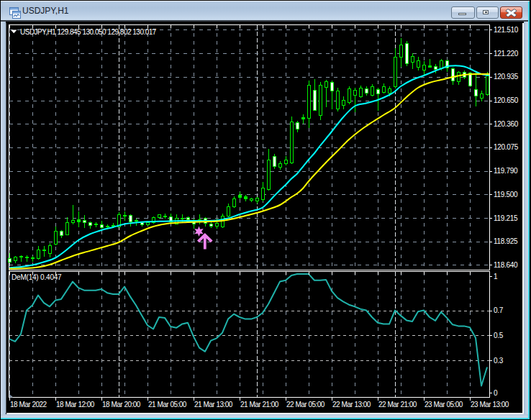 This screenshot has height=420, width=531. I want to click on svg-text:USDJPY,H1 129.845 130.050 129: USDJPY,H1 129.845 130.050 129.802 130.01…, so click(88, 32).